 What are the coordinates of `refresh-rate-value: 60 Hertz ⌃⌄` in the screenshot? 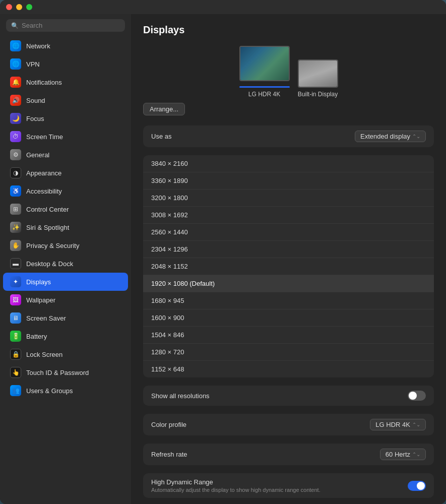 It's located at (403, 455).